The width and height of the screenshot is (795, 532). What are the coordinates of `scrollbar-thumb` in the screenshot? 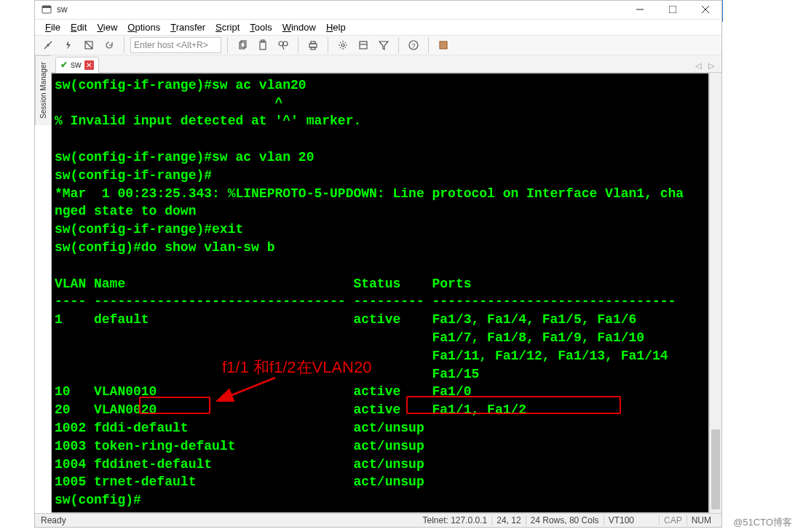 It's located at (716, 469).